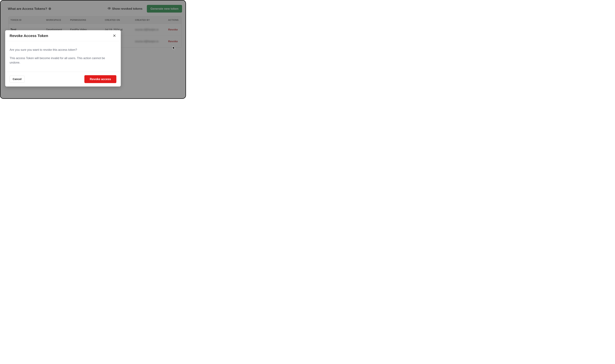 The image size is (615, 364). Describe the element at coordinates (63, 79) in the screenshot. I see `modal-footer: Cancel Revoke access` at that location.